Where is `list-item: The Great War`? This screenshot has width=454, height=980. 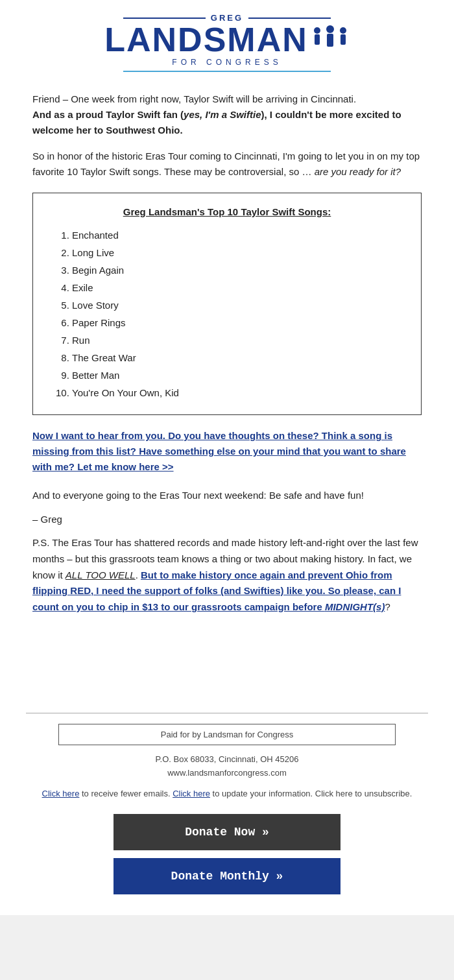
list-item: The Great War is located at coordinates (237, 358).